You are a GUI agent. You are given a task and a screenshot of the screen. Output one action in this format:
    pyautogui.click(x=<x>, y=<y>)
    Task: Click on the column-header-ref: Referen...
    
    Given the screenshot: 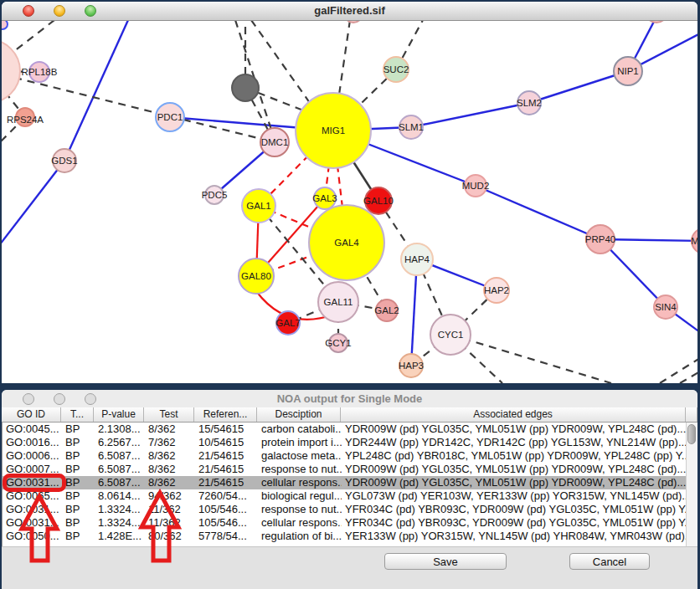 What is the action you would take?
    pyautogui.click(x=226, y=415)
    